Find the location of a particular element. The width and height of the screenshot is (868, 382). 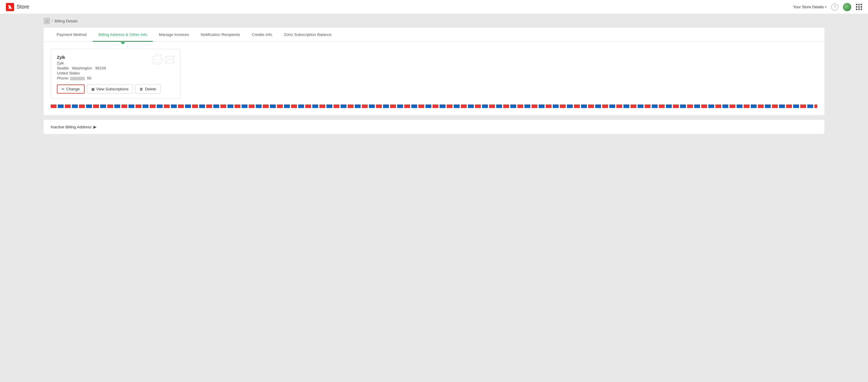

delete-button: 🗑 Delete is located at coordinates (148, 89).